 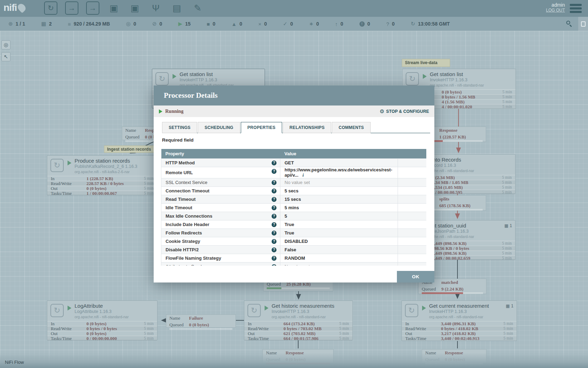 What do you see at coordinates (6, 57) in the screenshot?
I see `operate-palette-button: ↖` at bounding box center [6, 57].